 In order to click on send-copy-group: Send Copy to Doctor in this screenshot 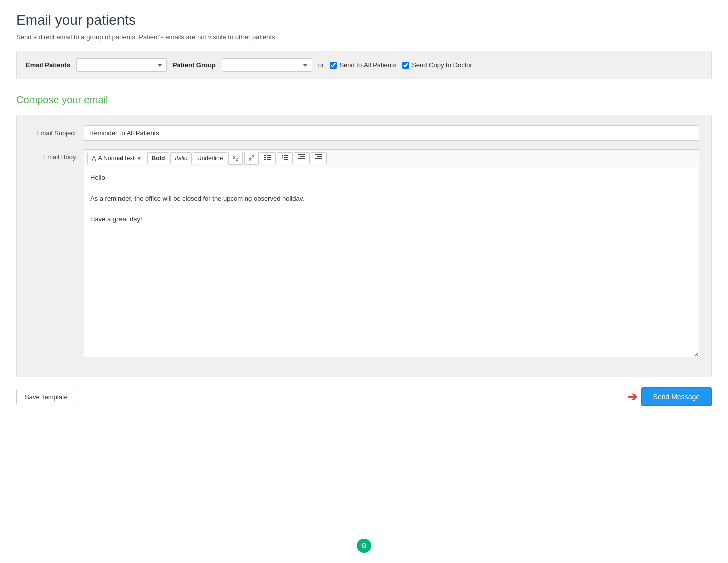, I will do `click(437, 65)`.